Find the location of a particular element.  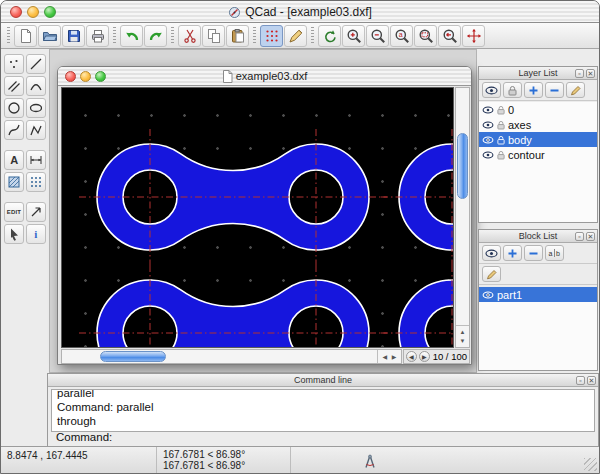

horizontal-scrollbar-thumb is located at coordinates (133, 356).